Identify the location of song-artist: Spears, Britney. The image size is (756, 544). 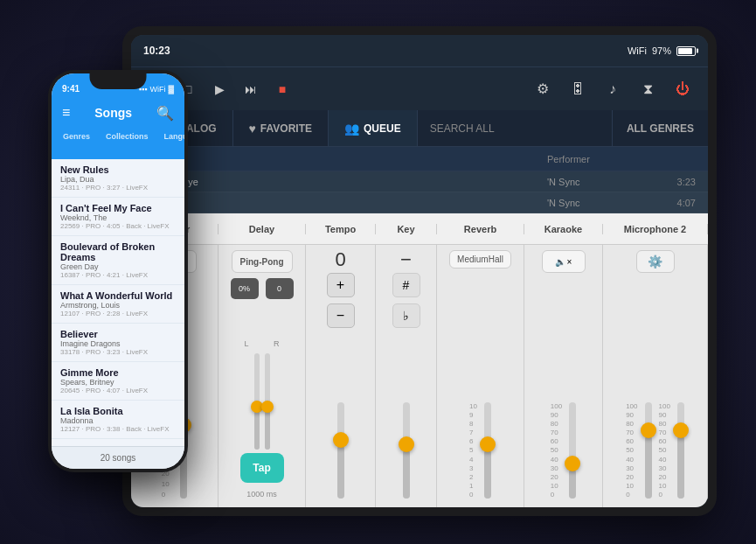
(118, 382).